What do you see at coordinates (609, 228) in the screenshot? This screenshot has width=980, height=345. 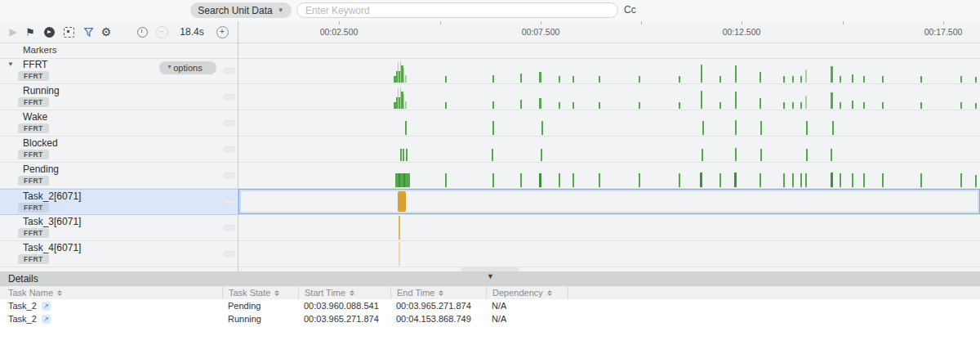 I see `track-task3` at bounding box center [609, 228].